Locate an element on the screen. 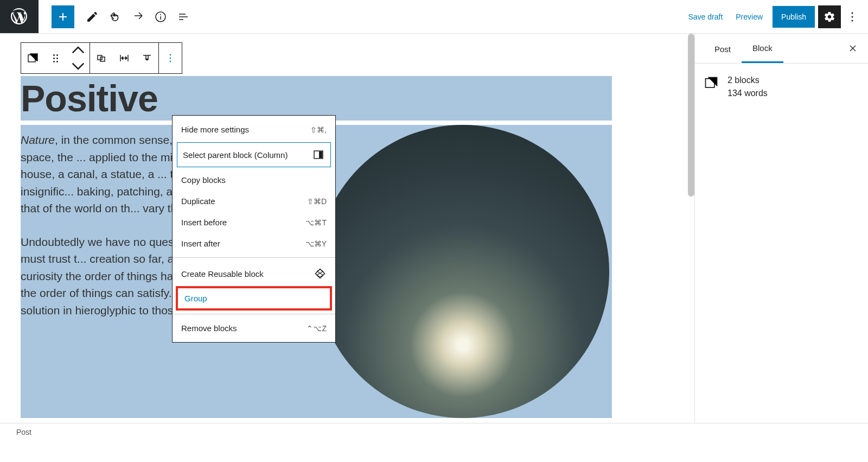 This screenshot has width=868, height=462. copy-blocks-item: Copy blocks is located at coordinates (254, 180).